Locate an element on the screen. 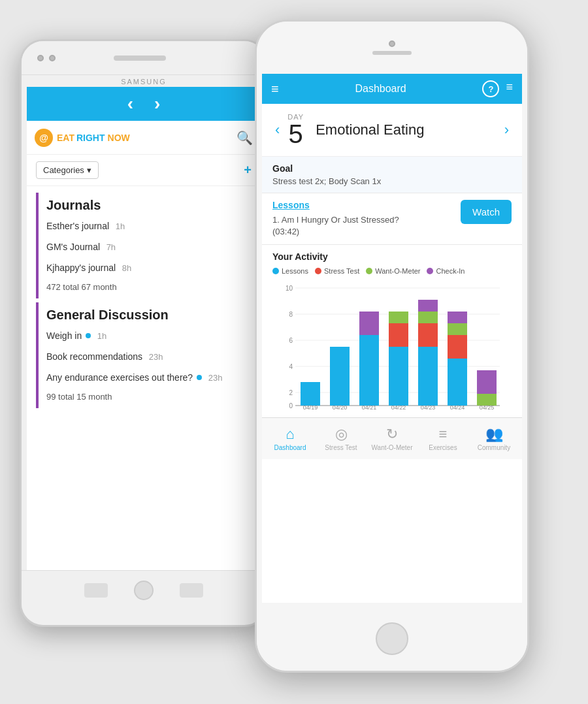 This screenshot has width=588, height=704. item-title: Book recommendations is located at coordinates (94, 357).